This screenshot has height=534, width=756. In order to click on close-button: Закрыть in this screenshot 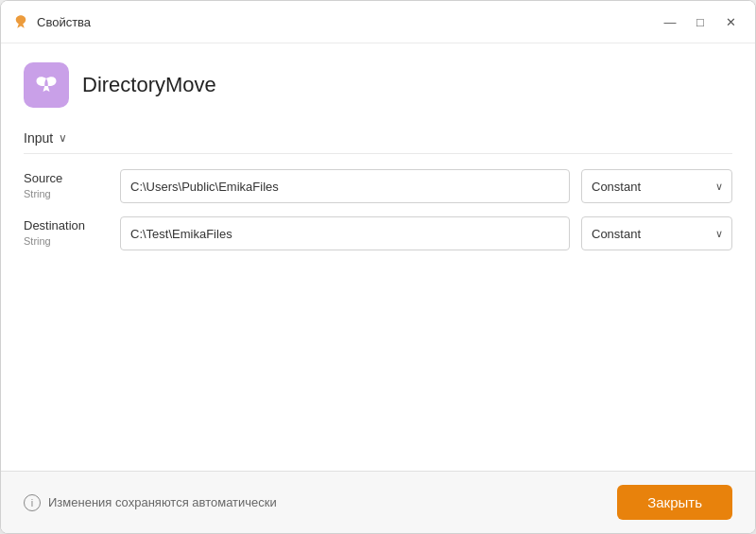, I will do `click(675, 503)`.